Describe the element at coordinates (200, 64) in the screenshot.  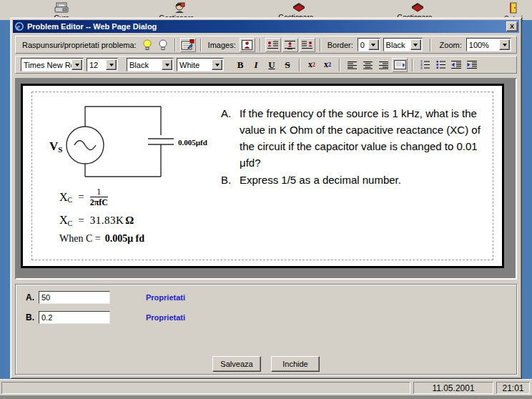
I see `background-color-select: White` at that location.